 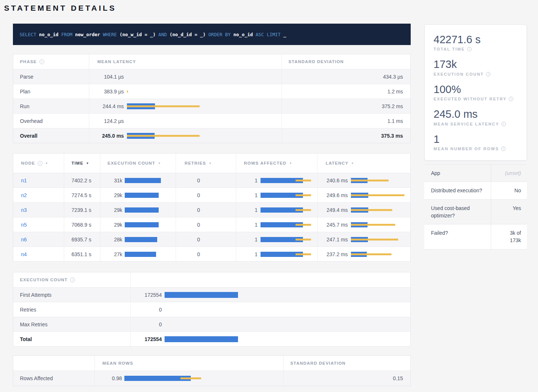 What do you see at coordinates (335, 225) in the screenshot?
I see `latency-value: 245.7 ms` at bounding box center [335, 225].